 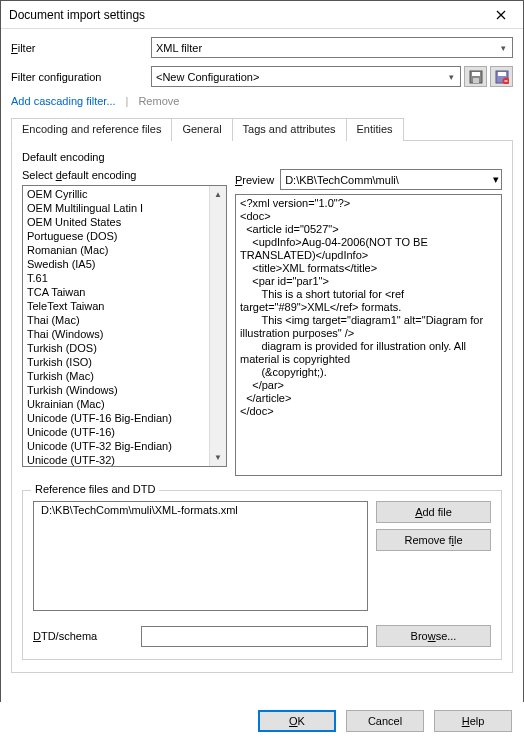 I want to click on list-item: Thai (Mac), so click(x=116, y=320).